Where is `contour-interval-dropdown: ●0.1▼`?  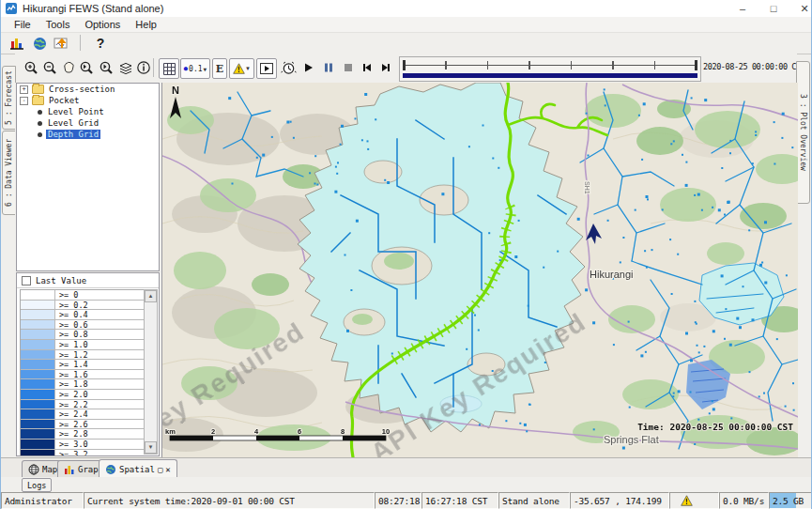 contour-interval-dropdown: ●0.1▼ is located at coordinates (195, 69).